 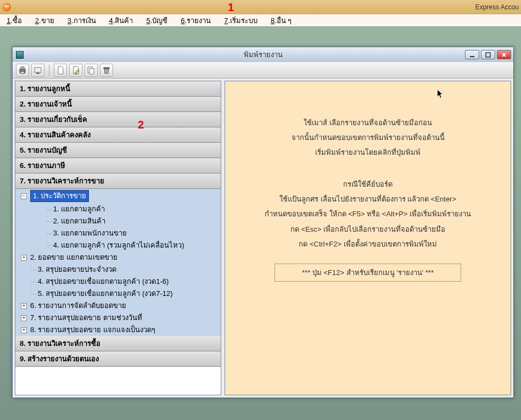 What do you see at coordinates (118, 257) in the screenshot?
I see `tree-node: +2. ยอดขาย แยกตามเขตขาย` at bounding box center [118, 257].